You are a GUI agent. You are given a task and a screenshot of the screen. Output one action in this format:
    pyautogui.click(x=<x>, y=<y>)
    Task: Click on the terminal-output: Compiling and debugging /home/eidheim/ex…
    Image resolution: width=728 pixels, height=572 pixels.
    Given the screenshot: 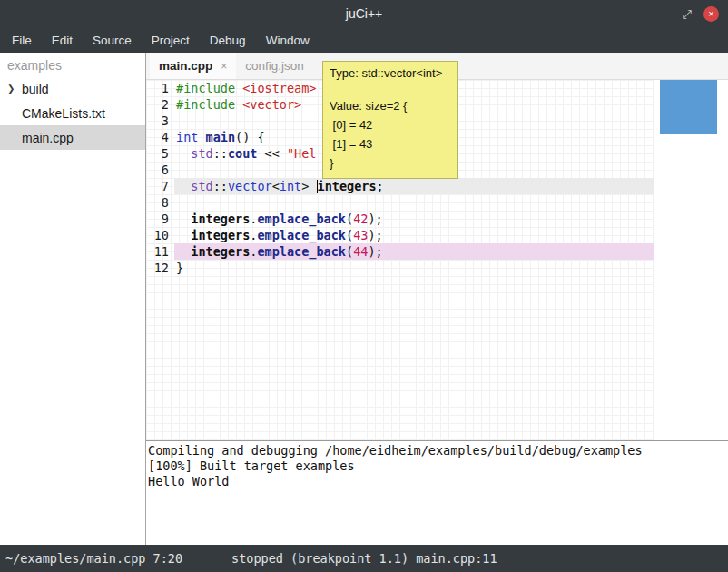 What is the action you would take?
    pyautogui.click(x=438, y=492)
    